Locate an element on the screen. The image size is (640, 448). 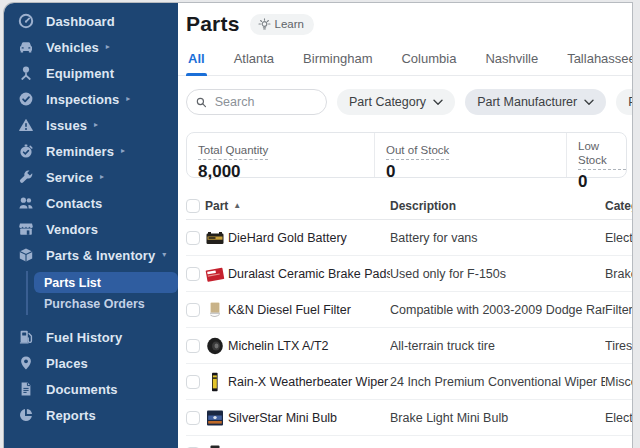
sidebar-item-label: Equipment is located at coordinates (80, 74).